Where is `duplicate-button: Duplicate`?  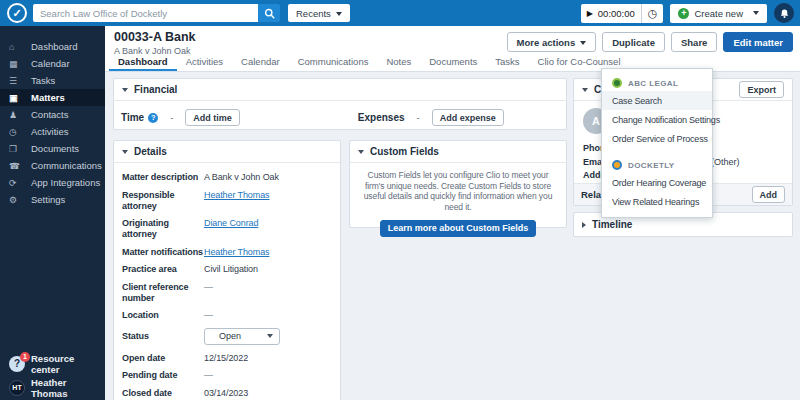
duplicate-button: Duplicate is located at coordinates (634, 42).